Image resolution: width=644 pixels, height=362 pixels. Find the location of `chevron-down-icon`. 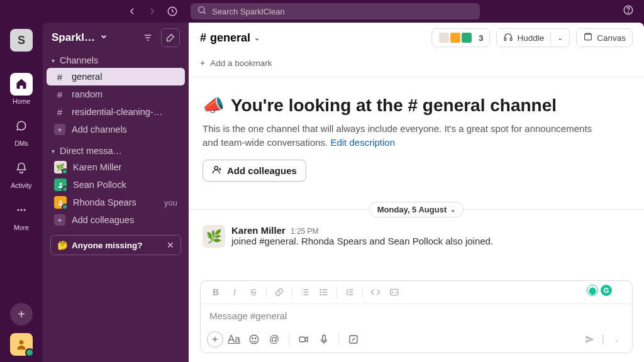

chevron-down-icon is located at coordinates (104, 38).